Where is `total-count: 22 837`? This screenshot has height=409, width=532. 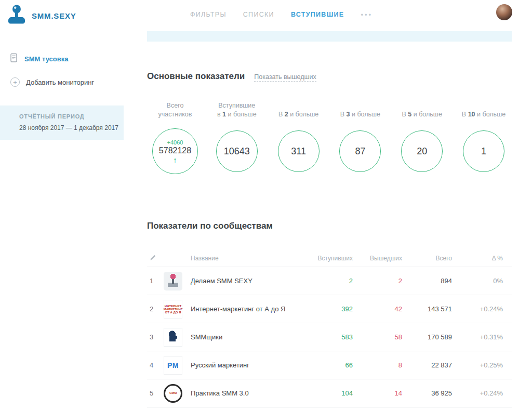 total-count: 22 837 is located at coordinates (427, 365).